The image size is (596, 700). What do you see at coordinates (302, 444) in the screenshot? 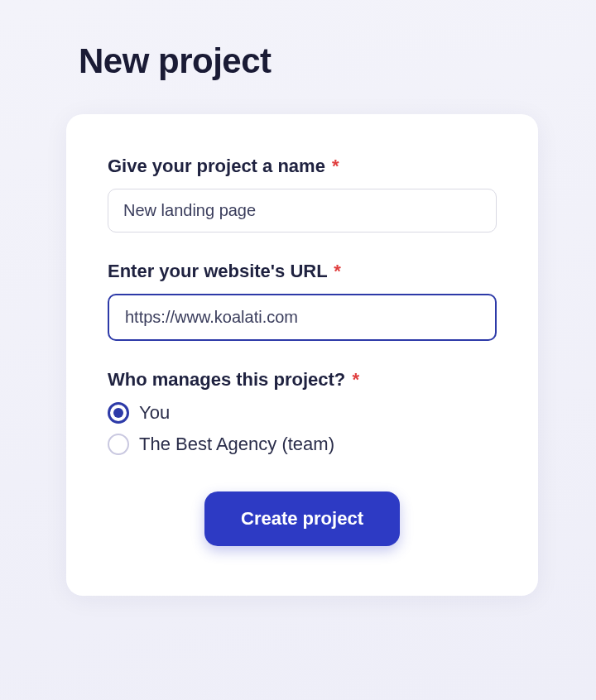
I see `manager-option-team: The Best Agency (team)` at bounding box center [302, 444].